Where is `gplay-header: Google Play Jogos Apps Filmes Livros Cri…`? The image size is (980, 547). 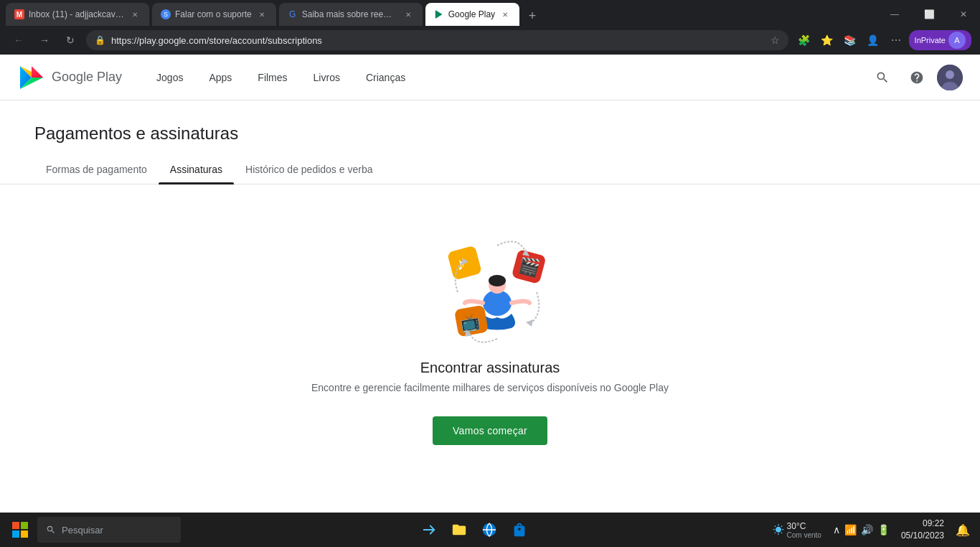 gplay-header: Google Play Jogos Apps Filmes Livros Cri… is located at coordinates (490, 78).